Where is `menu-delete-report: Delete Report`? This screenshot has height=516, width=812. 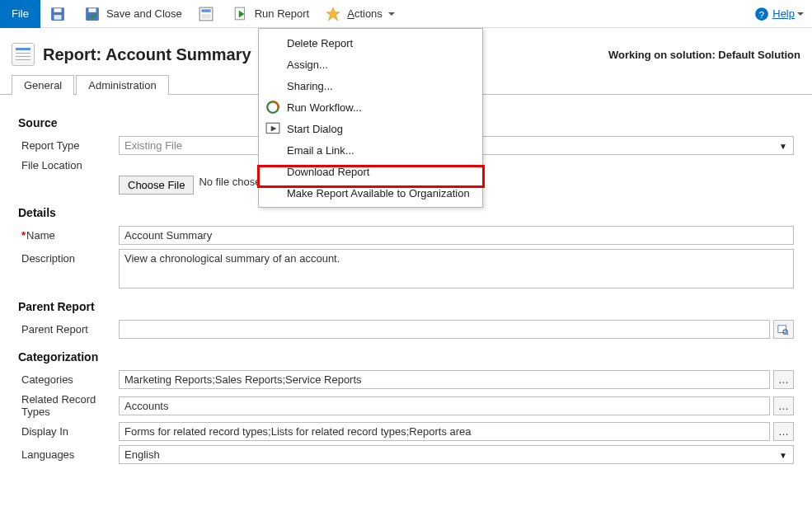 menu-delete-report: Delete Report is located at coordinates (371, 43).